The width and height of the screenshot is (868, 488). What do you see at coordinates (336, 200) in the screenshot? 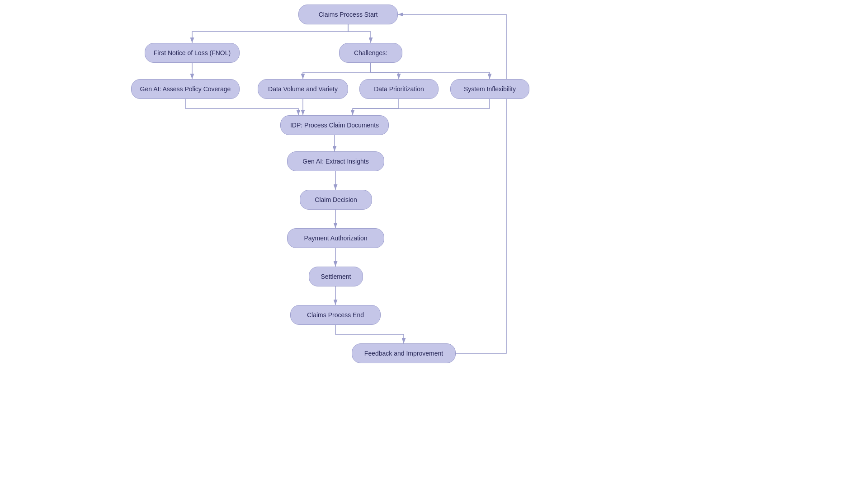
I see `node-claim-decision: Claim Decision` at bounding box center [336, 200].